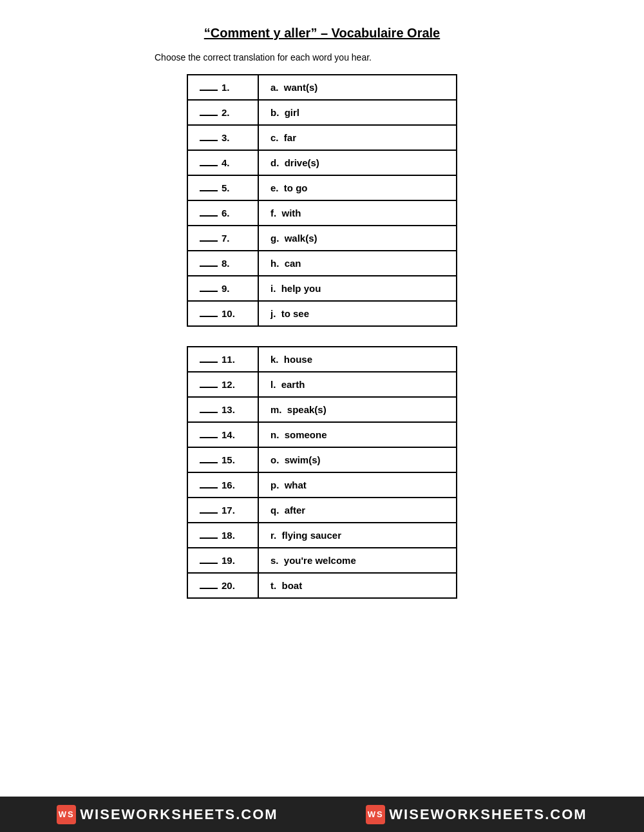 Image resolution: width=644 pixels, height=832 pixels. What do you see at coordinates (357, 360) in the screenshot?
I see `answer-cell: k. house` at bounding box center [357, 360].